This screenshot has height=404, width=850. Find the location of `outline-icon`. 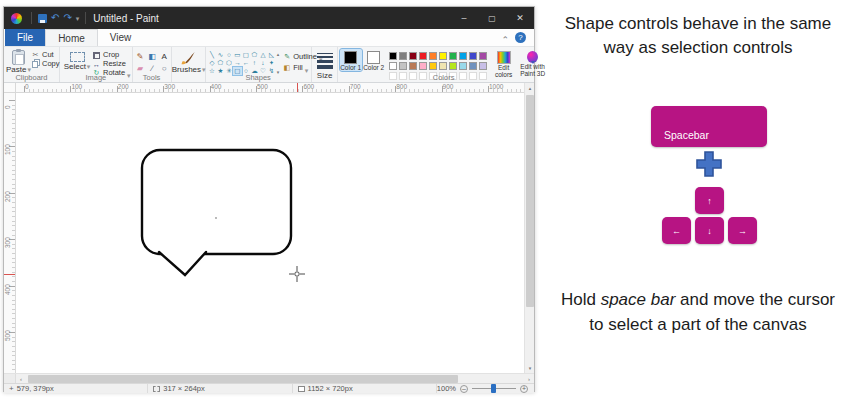

outline-icon is located at coordinates (287, 57).